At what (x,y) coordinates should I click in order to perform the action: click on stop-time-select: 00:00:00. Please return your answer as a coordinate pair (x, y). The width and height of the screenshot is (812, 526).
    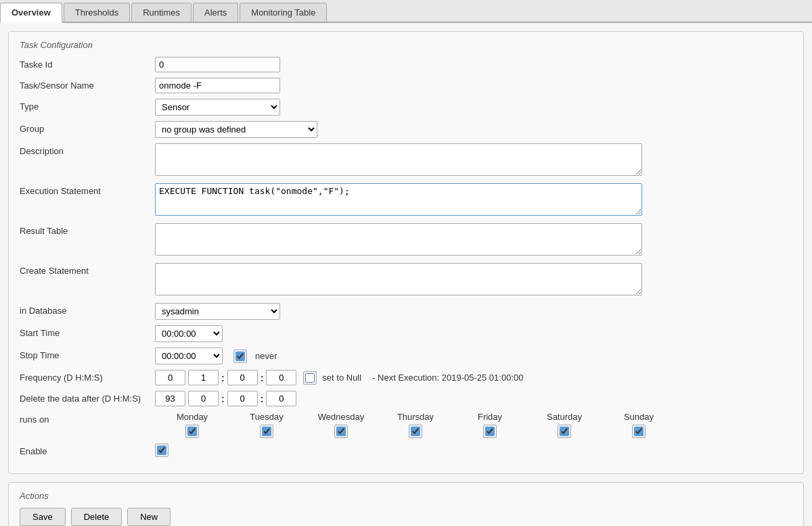
    Looking at the image, I should click on (189, 356).